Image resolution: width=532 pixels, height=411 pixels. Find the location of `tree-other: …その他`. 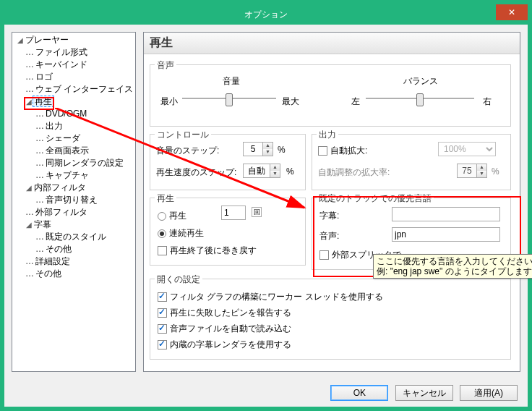

tree-other: …その他 is located at coordinates (78, 274).